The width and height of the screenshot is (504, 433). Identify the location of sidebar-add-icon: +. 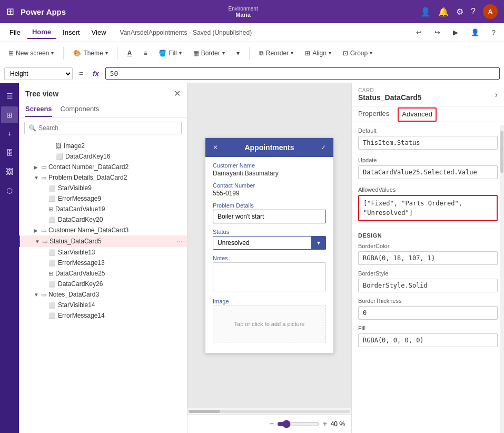
(9, 134).